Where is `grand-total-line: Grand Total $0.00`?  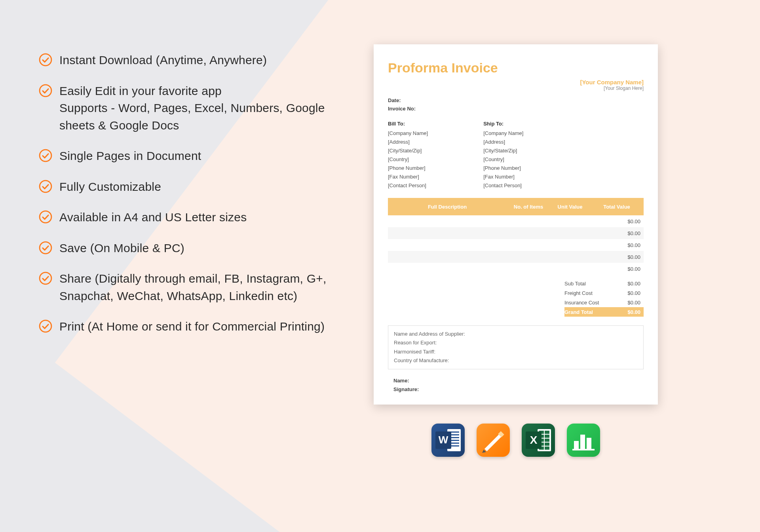 grand-total-line: Grand Total $0.00 is located at coordinates (604, 312).